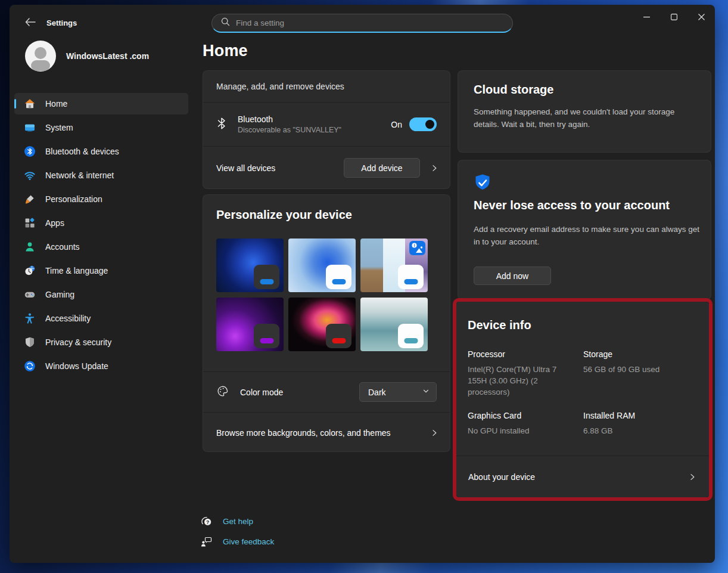  What do you see at coordinates (250, 324) in the screenshot?
I see `theme-thumb-purple-glow` at bounding box center [250, 324].